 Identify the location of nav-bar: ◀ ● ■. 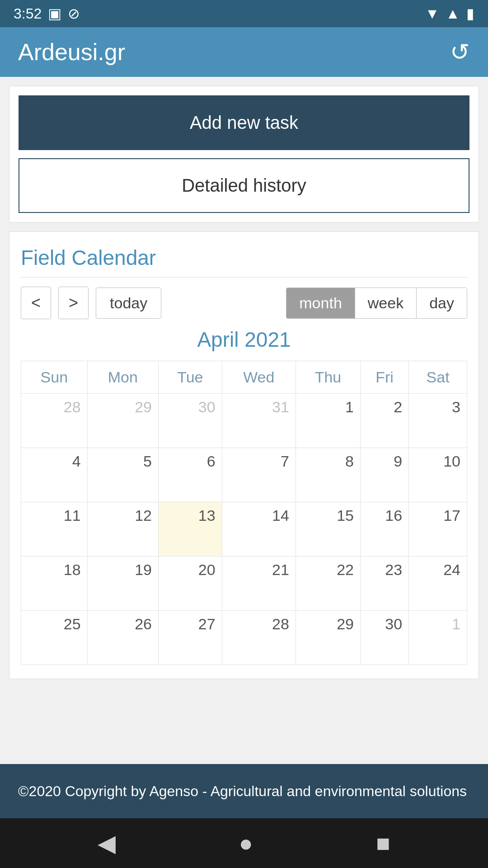
(244, 843).